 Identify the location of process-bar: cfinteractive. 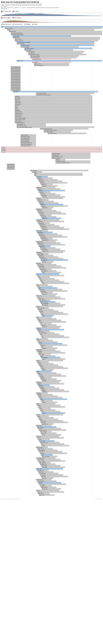
(48, 257).